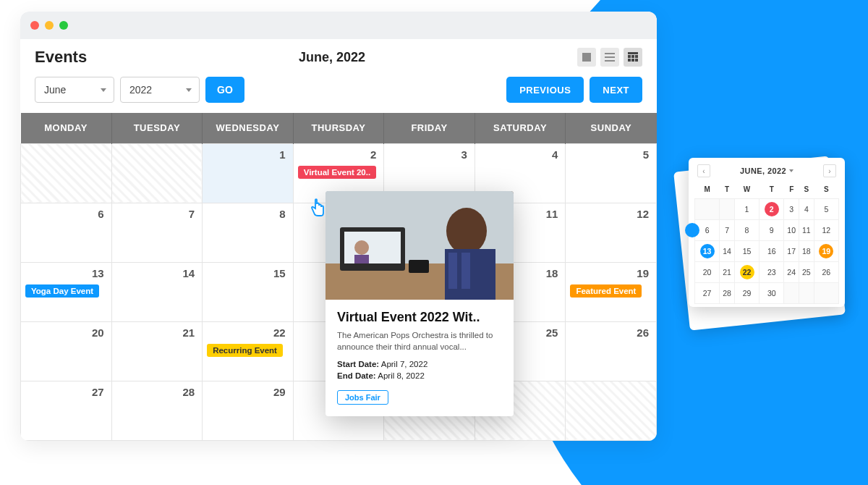 The image size is (868, 485). I want to click on calendar-cell: 14, so click(157, 292).